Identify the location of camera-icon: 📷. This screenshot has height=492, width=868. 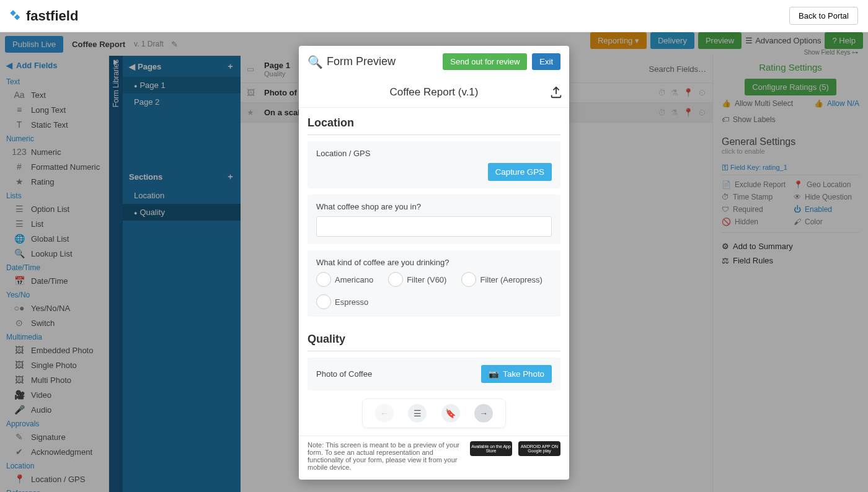
(494, 374).